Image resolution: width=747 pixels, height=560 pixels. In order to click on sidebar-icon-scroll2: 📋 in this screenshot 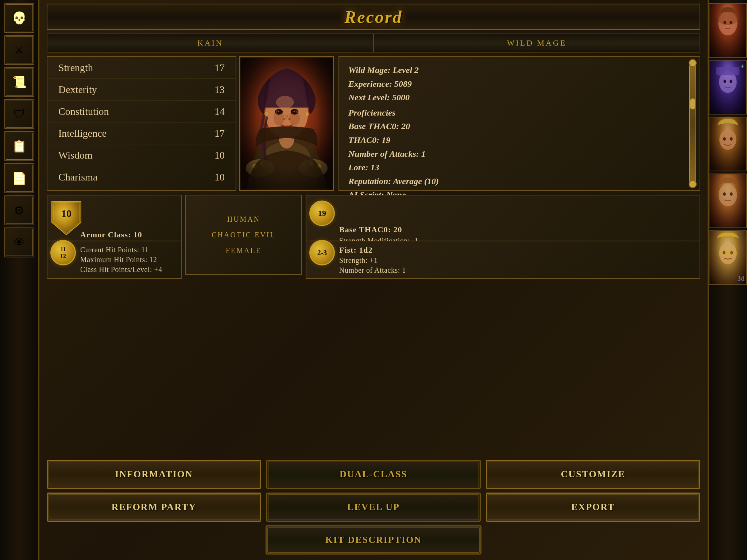, I will do `click(19, 146)`.